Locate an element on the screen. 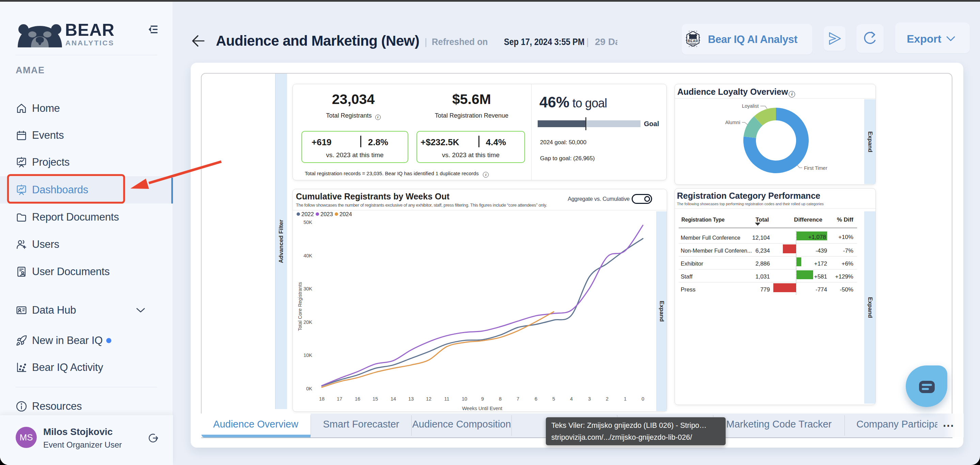 The height and width of the screenshot is (465, 980). svg-text: 10K is located at coordinates (308, 355).